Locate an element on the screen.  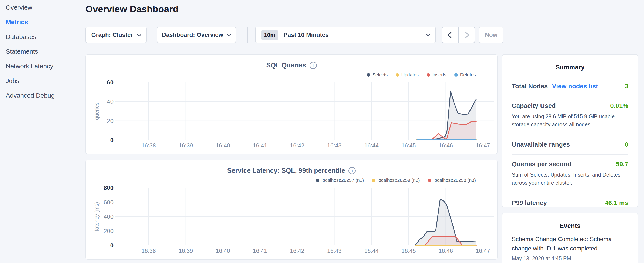
summary-row-value: 0.01% is located at coordinates (619, 106).